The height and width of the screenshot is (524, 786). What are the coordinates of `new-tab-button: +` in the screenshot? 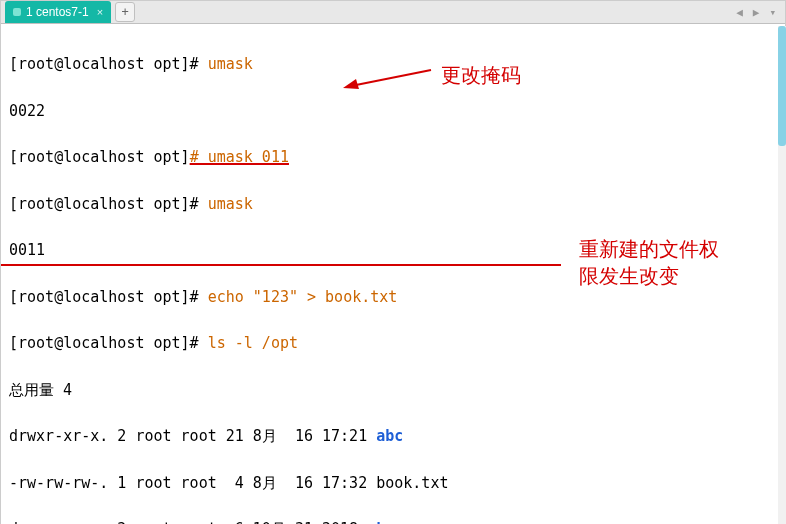 It's located at (125, 12).